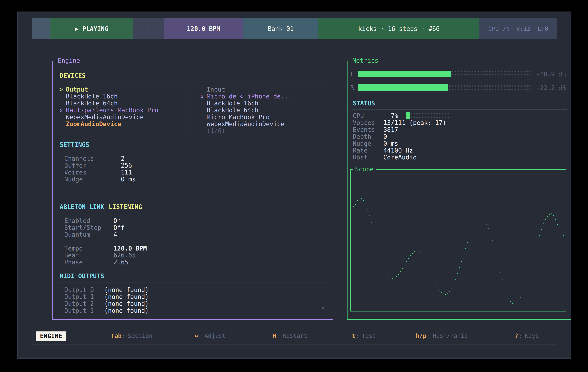  I want to click on meter-left-fill, so click(404, 74).